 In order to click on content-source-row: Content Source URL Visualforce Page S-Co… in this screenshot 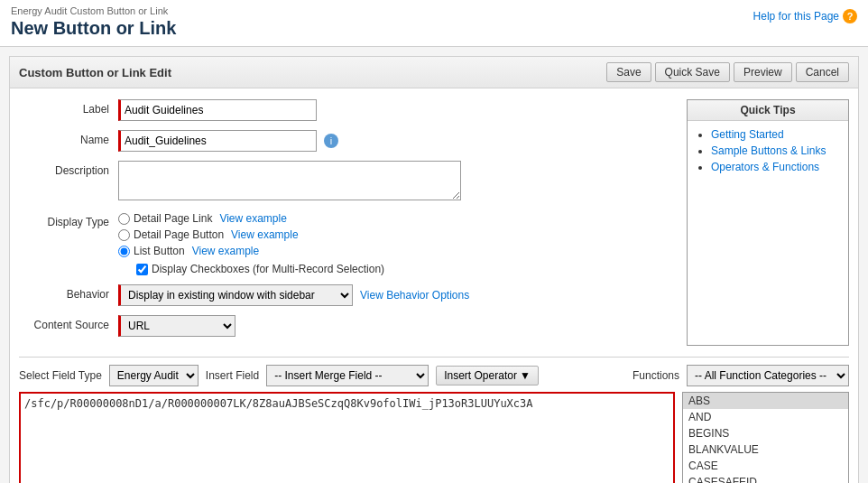, I will do `click(346, 326)`.